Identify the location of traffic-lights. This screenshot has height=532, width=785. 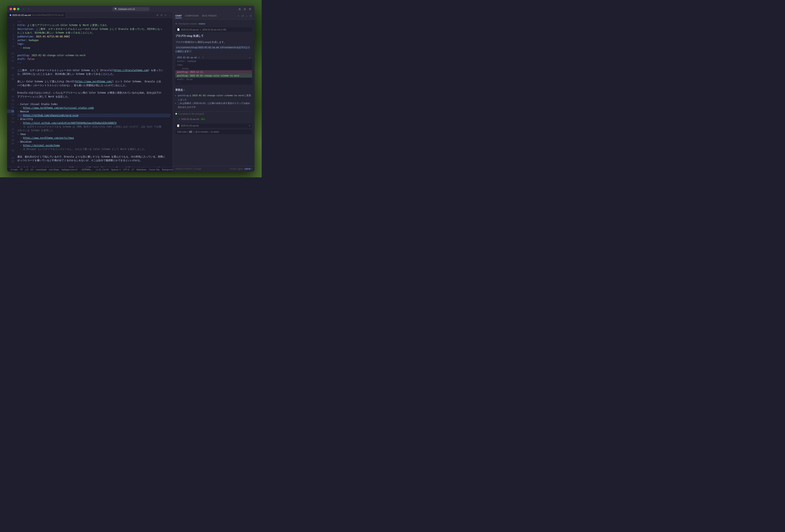
(14, 9).